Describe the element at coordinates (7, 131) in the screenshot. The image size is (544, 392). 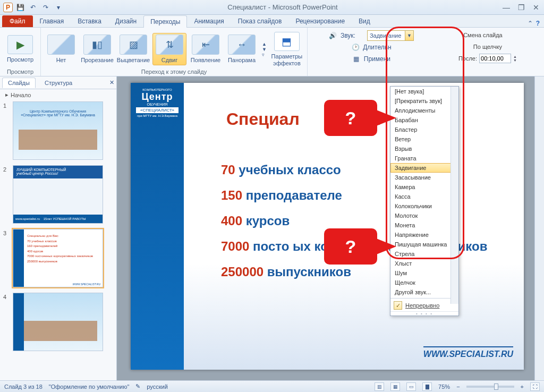
I see `thumb-num: 1` at that location.